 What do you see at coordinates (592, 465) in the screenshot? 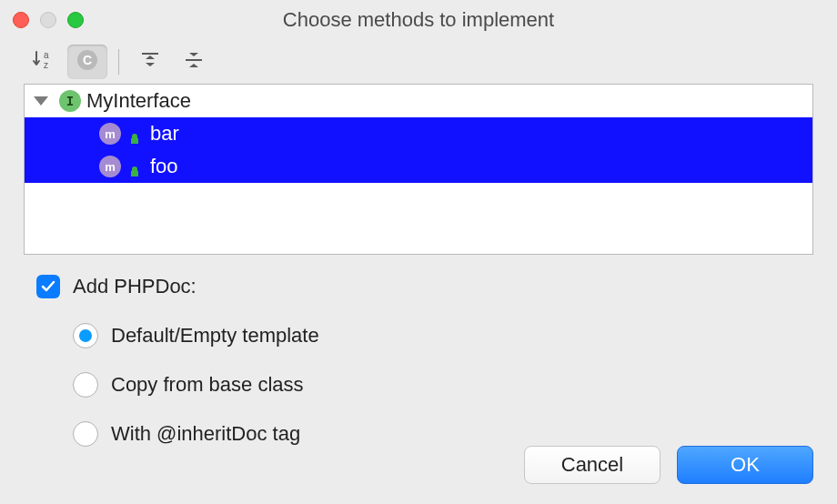
I see `cancel-button-label: Cancel` at bounding box center [592, 465].